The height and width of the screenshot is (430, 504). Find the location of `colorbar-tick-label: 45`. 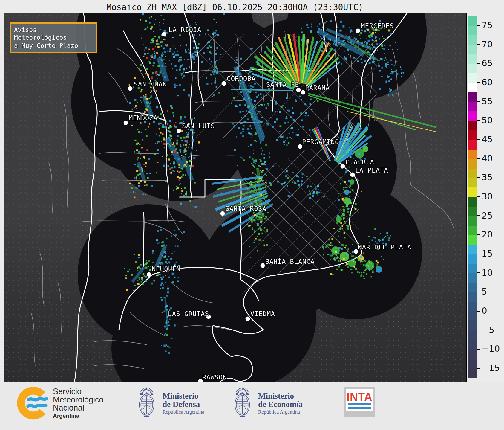

colorbar-tick-label: 45 is located at coordinates (487, 139).